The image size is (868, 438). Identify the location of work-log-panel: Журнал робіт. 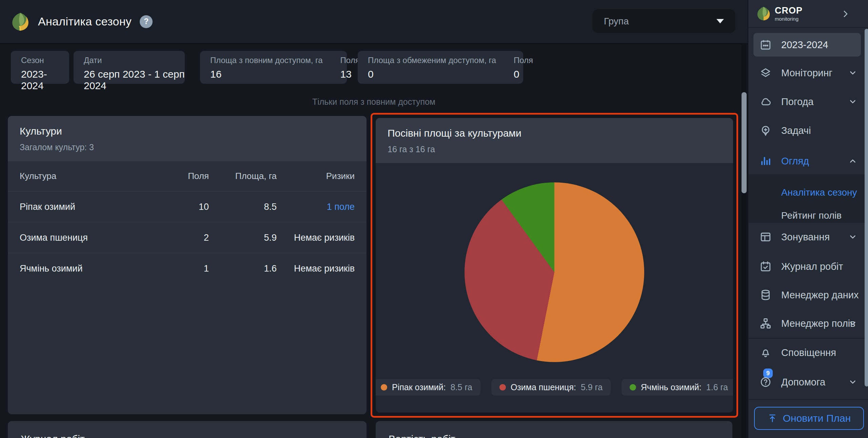
(187, 430).